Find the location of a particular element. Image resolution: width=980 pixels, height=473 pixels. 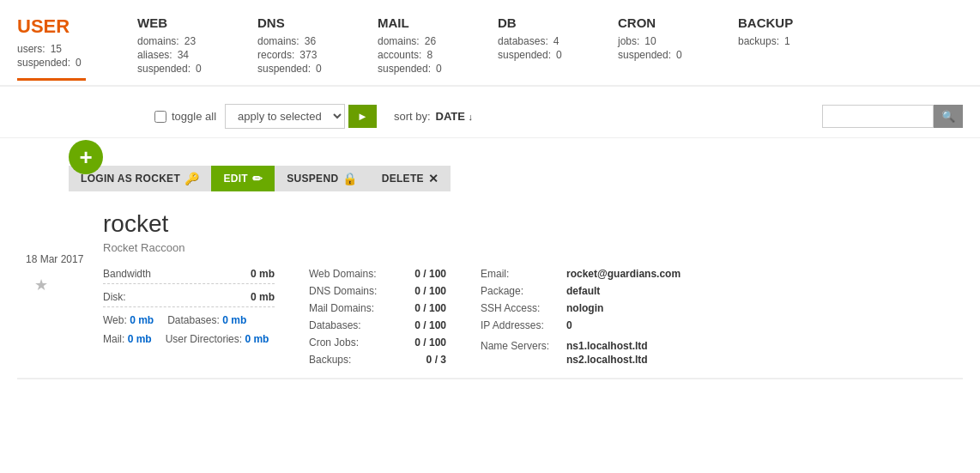

star-icon: ★ is located at coordinates (41, 285).